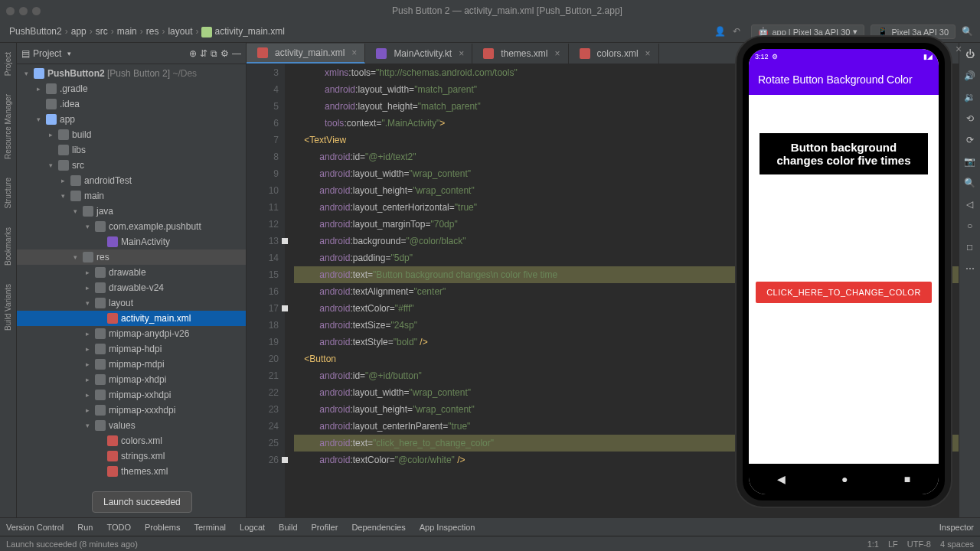 The height and width of the screenshot is (551, 980). What do you see at coordinates (8, 246) in the screenshot?
I see `tool-bookmarks: Bookmarks` at bounding box center [8, 246].